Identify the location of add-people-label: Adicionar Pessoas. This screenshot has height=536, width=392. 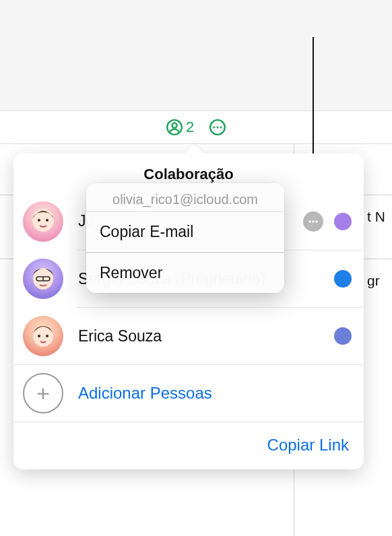
(145, 393).